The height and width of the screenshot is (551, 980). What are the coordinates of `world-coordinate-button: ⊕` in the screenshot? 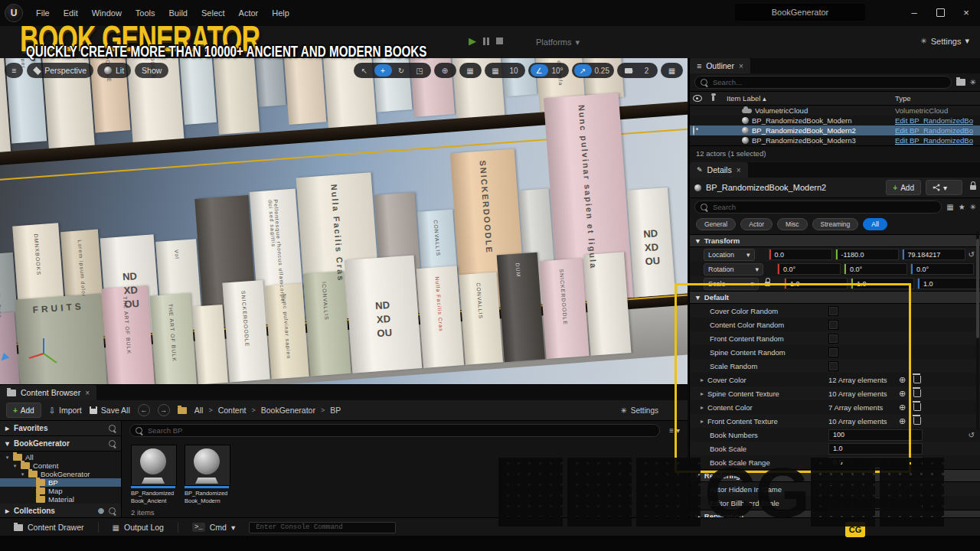 It's located at (446, 70).